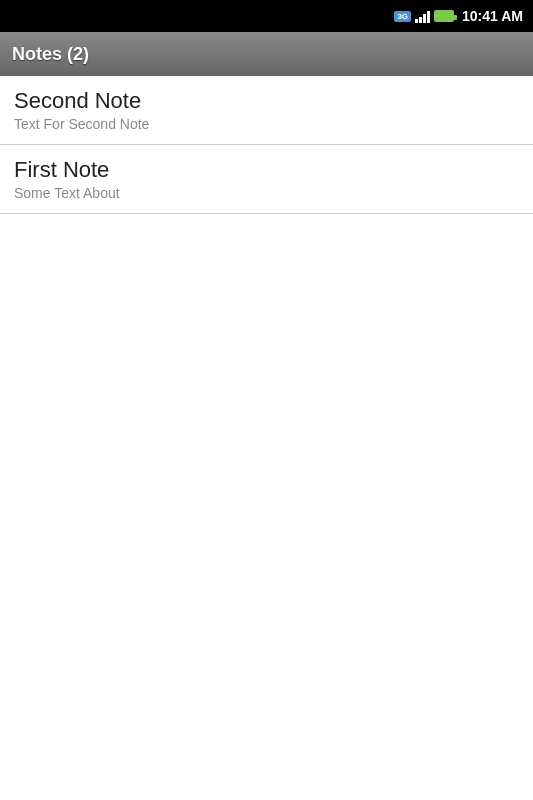 Image resolution: width=533 pixels, height=800 pixels. Describe the element at coordinates (422, 16) in the screenshot. I see `signal-strength-icon` at that location.